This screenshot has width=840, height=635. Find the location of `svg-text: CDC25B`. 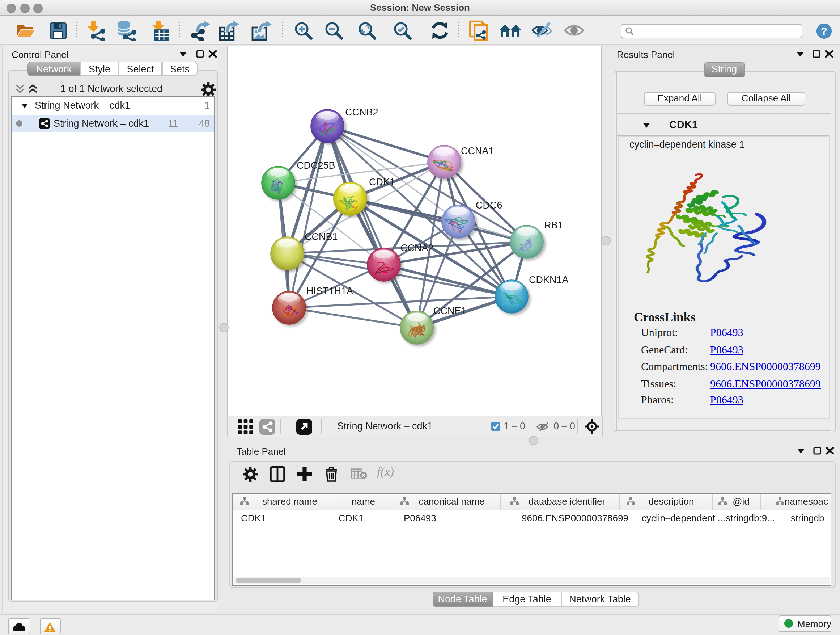

svg-text: CDC25B is located at coordinates (316, 166).